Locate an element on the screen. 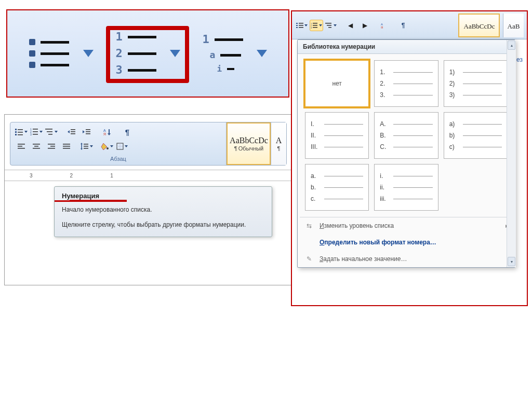 The image size is (532, 398). ruler: 3 2 1 is located at coordinates (149, 175).